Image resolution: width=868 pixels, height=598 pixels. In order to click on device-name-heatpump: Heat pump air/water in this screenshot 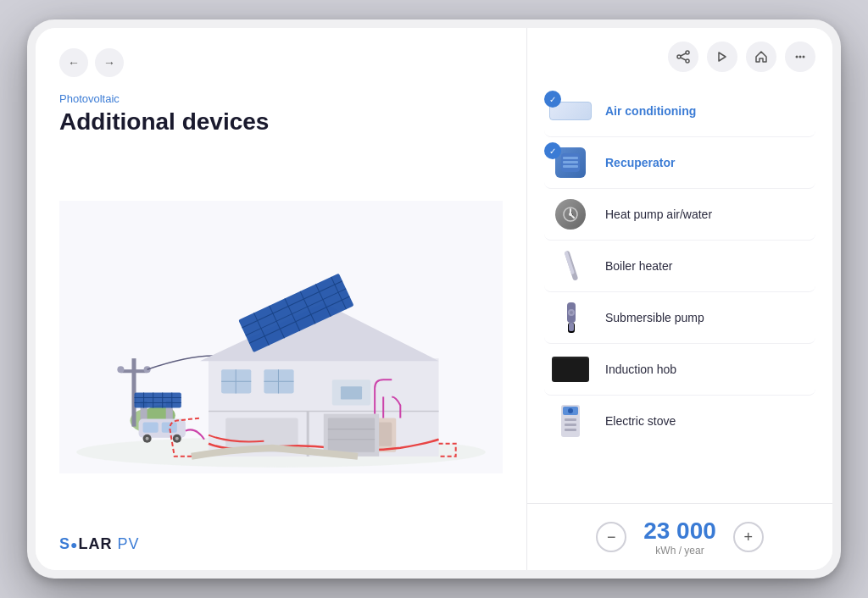, I will do `click(659, 214)`.